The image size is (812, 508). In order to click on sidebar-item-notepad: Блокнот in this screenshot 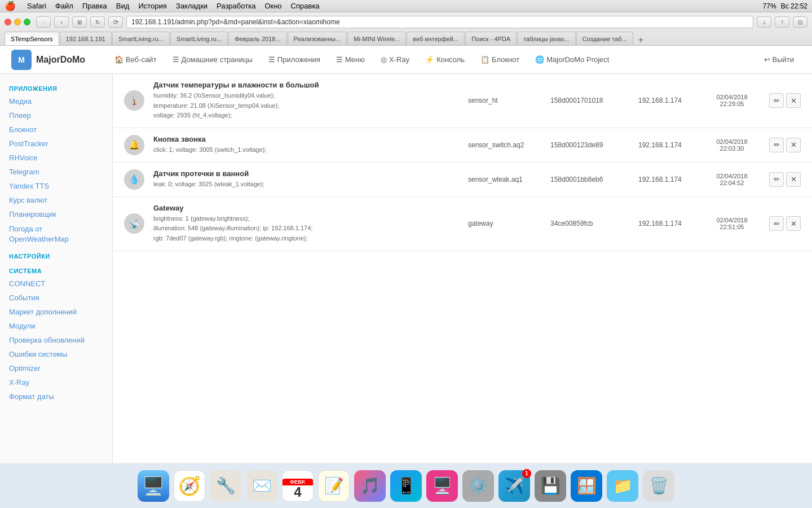, I will do `click(56, 130)`.